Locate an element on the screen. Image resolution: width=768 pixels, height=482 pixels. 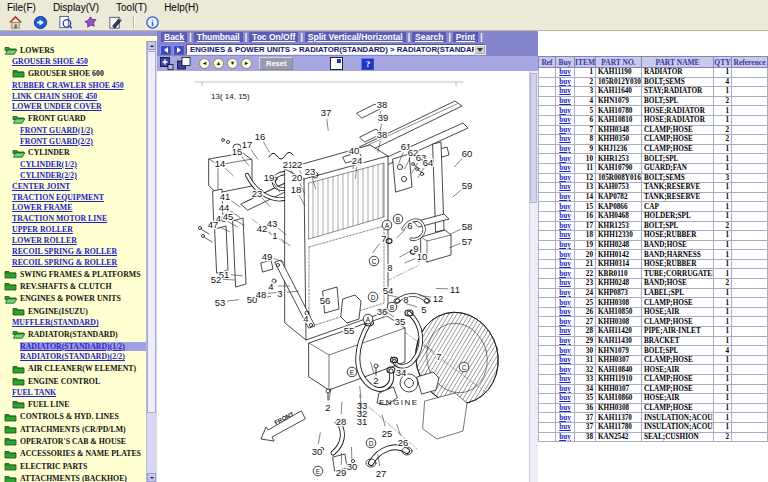
callout-30: 30 is located at coordinates (318, 452).